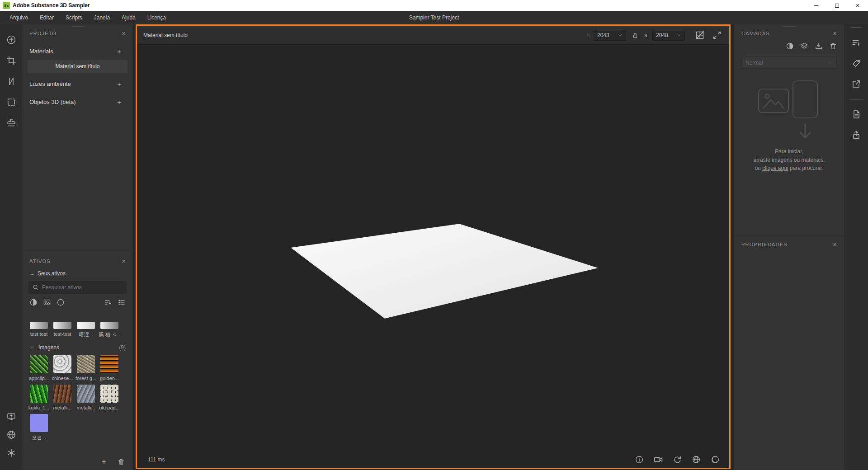 This screenshot has width=868, height=470. I want to click on material-item: Material sem título, so click(78, 66).